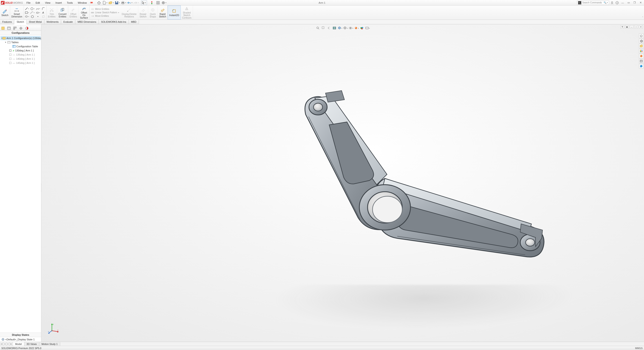 Image resolution: width=644 pixels, height=350 pixels. I want to click on linear-sketch-pattern: Linear Sketch Pattern▾, so click(105, 12).